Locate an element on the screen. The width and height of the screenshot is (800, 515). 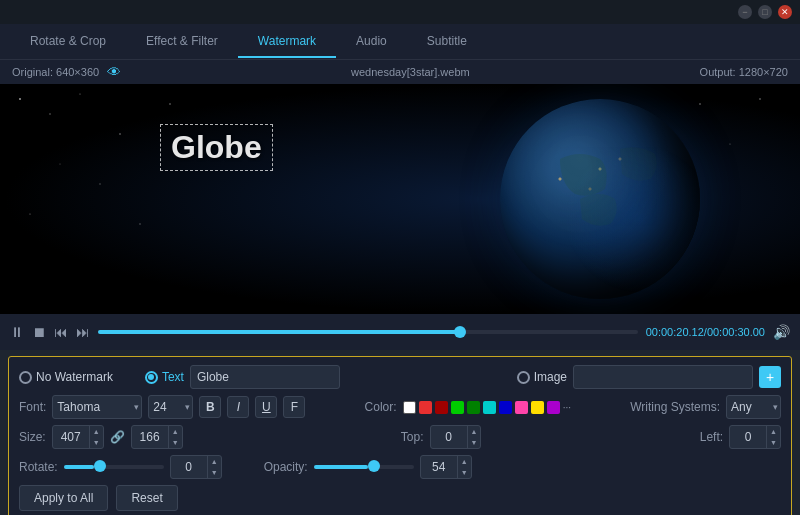
color-swatch-darkred is located at coordinates (442, 408).